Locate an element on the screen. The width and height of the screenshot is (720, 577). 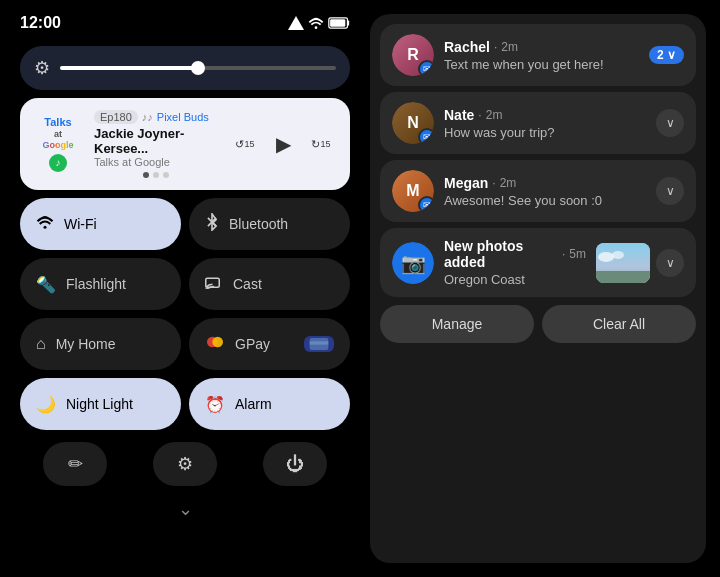
photos-avatar: 📷 is located at coordinates (413, 263).